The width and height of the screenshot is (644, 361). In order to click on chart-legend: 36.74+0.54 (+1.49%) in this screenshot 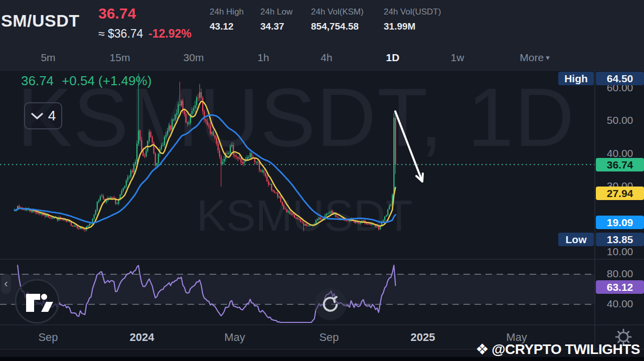, I will do `click(86, 81)`.